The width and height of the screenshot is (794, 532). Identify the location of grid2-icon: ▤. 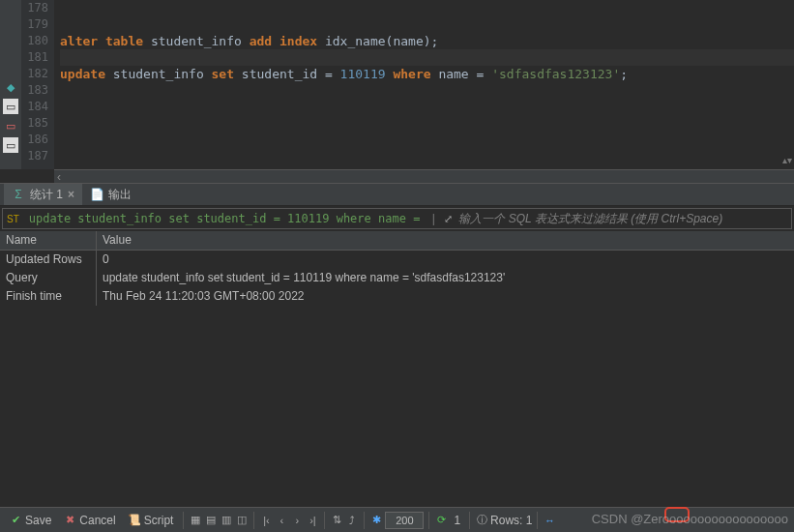
(211, 520).